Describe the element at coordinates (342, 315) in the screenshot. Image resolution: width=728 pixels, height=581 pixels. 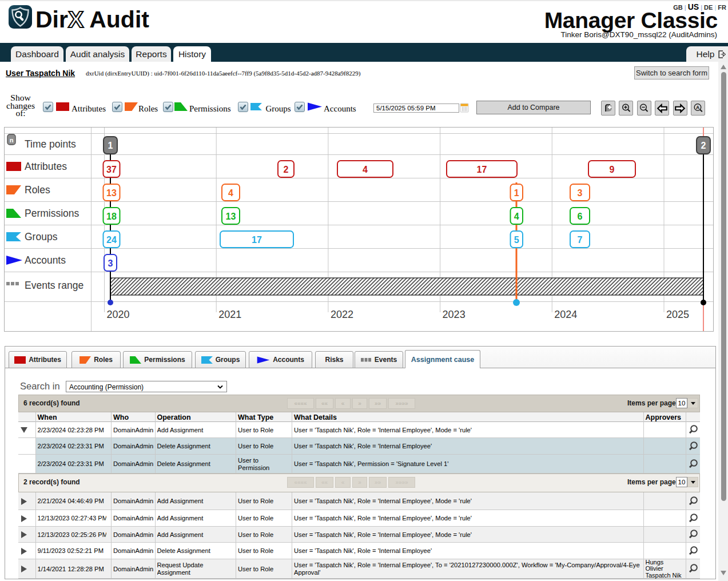
I see `svg-text: 2022` at that location.